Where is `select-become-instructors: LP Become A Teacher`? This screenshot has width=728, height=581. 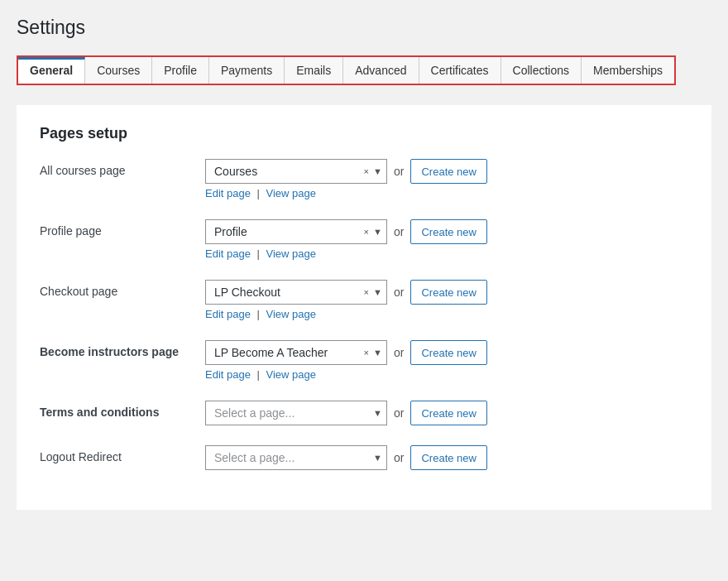
select-become-instructors: LP Become A Teacher is located at coordinates (296, 353).